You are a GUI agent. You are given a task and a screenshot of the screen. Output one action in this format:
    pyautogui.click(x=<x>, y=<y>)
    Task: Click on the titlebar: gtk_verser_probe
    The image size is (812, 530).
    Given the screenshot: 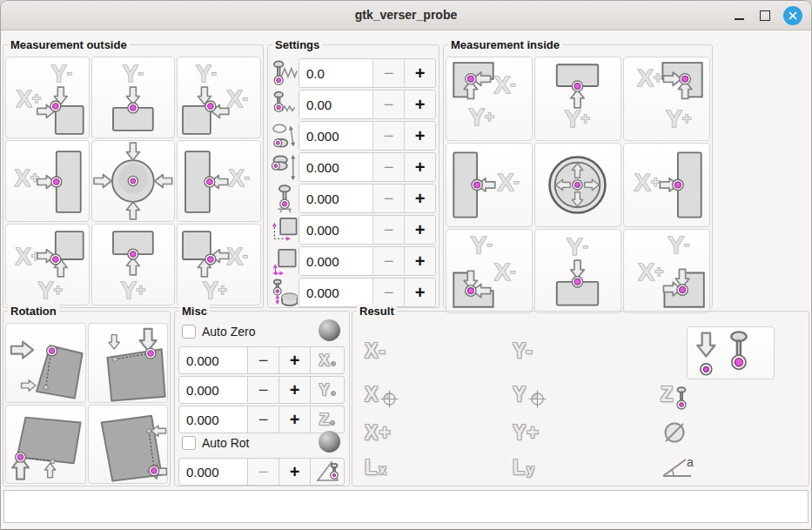 What is the action you would take?
    pyautogui.click(x=406, y=16)
    